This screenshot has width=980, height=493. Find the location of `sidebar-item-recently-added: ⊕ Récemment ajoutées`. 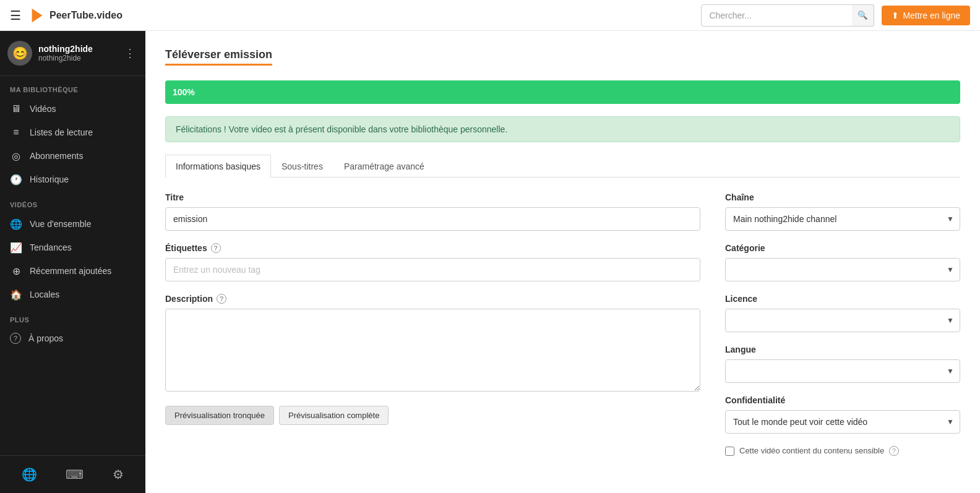

sidebar-item-recently-added: ⊕ Récemment ajoutées is located at coordinates (73, 271).